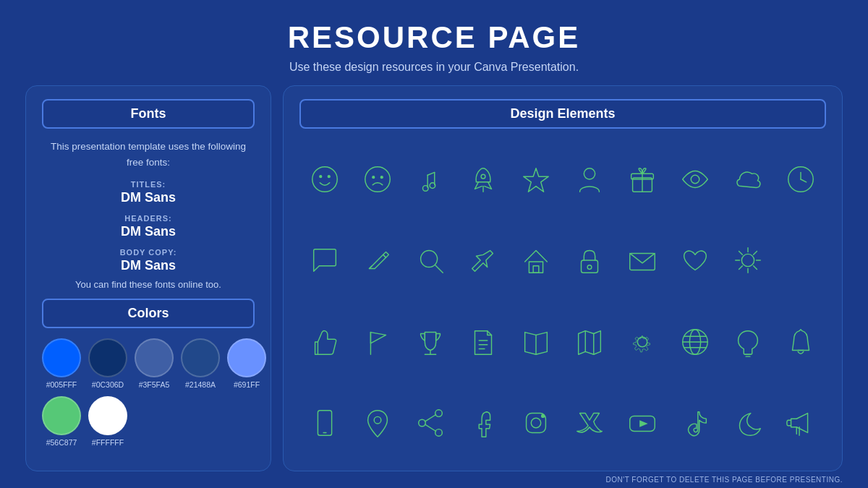 Image resolution: width=868 pixels, height=488 pixels. What do you see at coordinates (589, 423) in the screenshot?
I see `icon-twitter` at bounding box center [589, 423].